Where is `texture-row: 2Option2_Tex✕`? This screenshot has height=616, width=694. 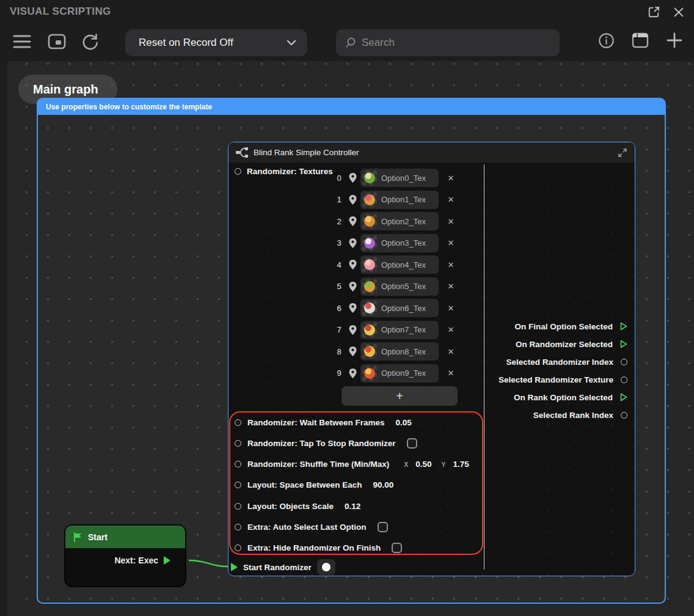 texture-row: 2Option2_Tex✕ is located at coordinates (401, 221).